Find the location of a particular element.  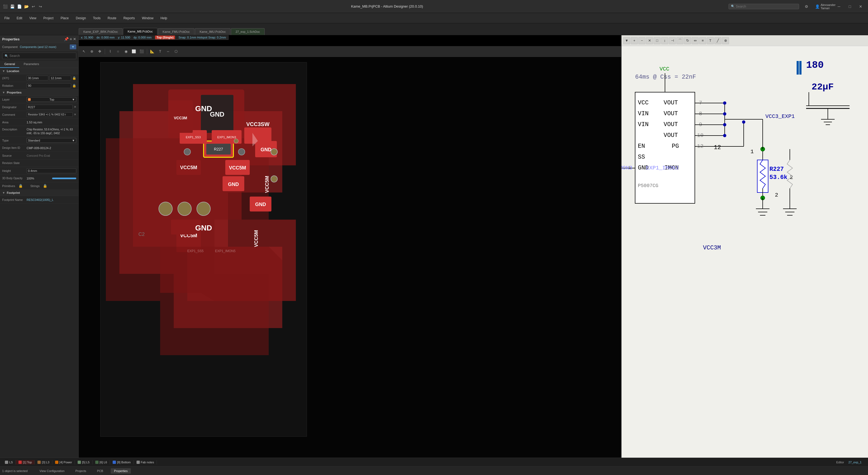

layer-dropdown: Top ▼ is located at coordinates (51, 100).